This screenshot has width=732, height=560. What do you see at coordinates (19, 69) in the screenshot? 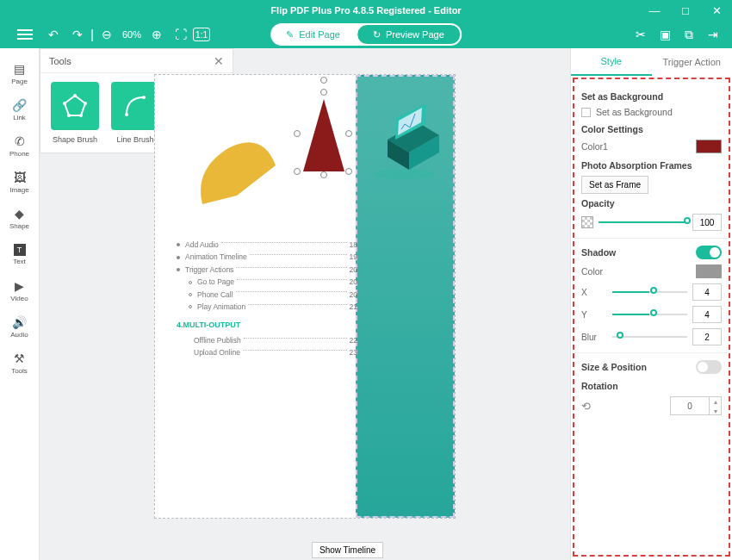
I see `page-icon: ▤` at bounding box center [19, 69].